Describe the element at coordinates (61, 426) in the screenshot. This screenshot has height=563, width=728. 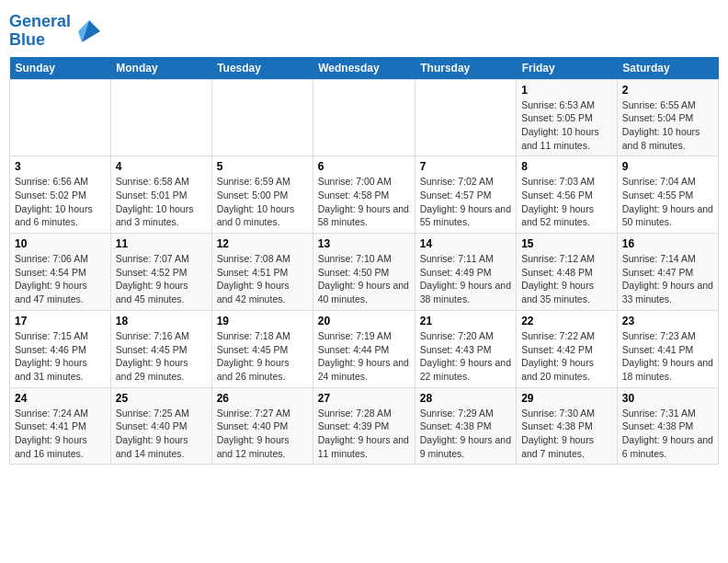
I see `calendar-cell: 24Sunrise: 7:24 AM Sunset: 4:41 PM Dayli…` at that location.